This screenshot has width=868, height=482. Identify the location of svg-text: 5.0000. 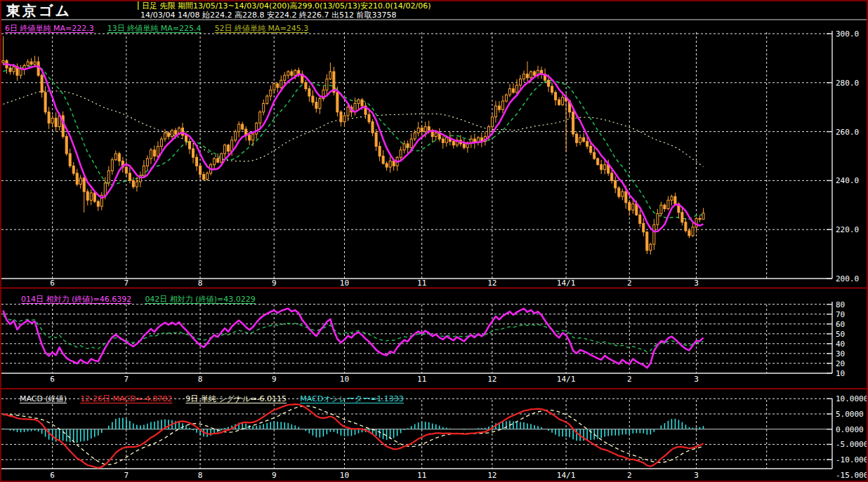
(850, 414).